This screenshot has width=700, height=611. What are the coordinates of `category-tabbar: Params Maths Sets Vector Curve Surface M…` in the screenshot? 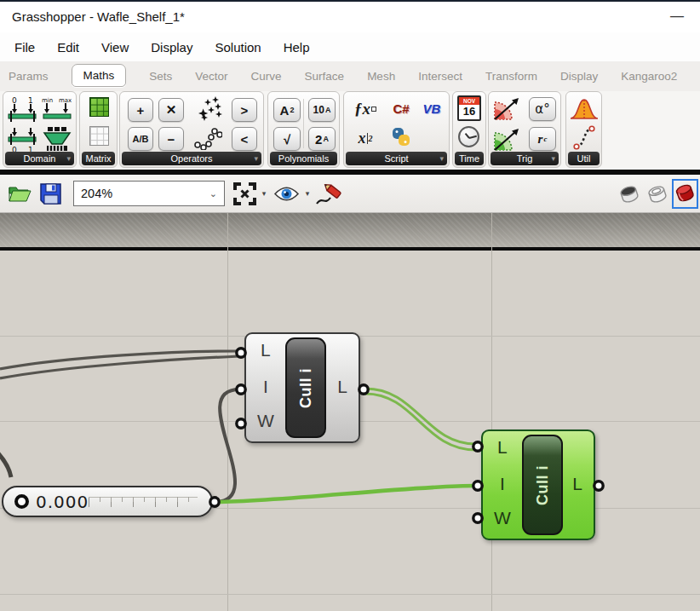 It's located at (350, 77).